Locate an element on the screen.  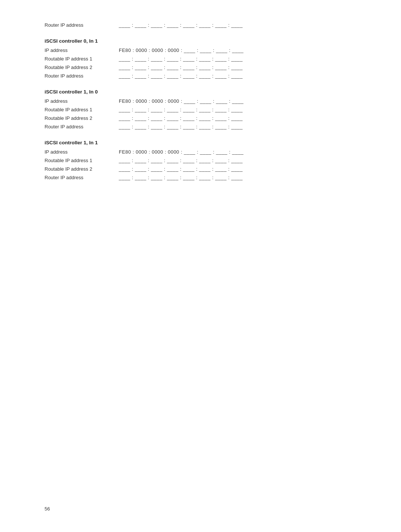
label-iscsi-ctrl-1-in-0-3: Router IP address is located at coordinates (82, 127).